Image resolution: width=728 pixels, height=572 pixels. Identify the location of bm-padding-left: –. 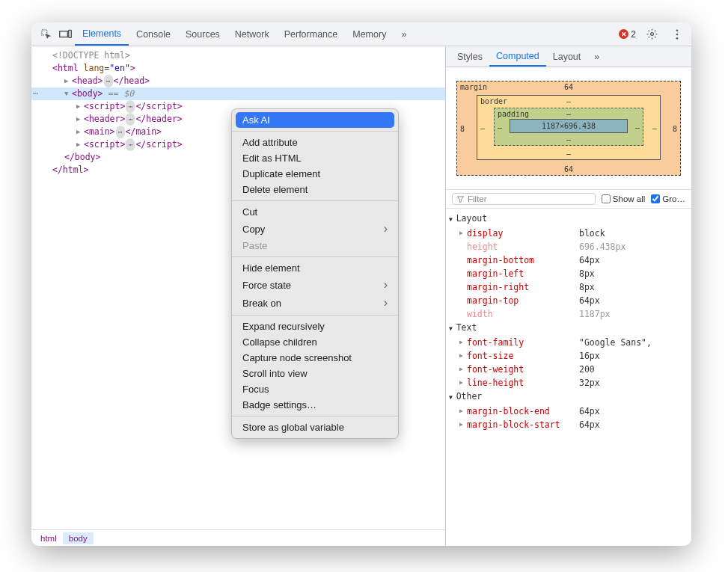
(500, 127).